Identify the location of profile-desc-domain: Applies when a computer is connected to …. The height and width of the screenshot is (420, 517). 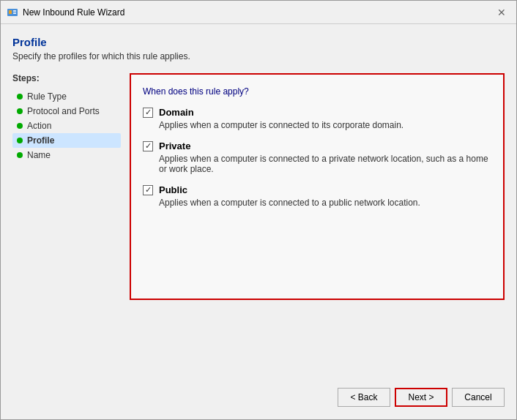
(317, 125).